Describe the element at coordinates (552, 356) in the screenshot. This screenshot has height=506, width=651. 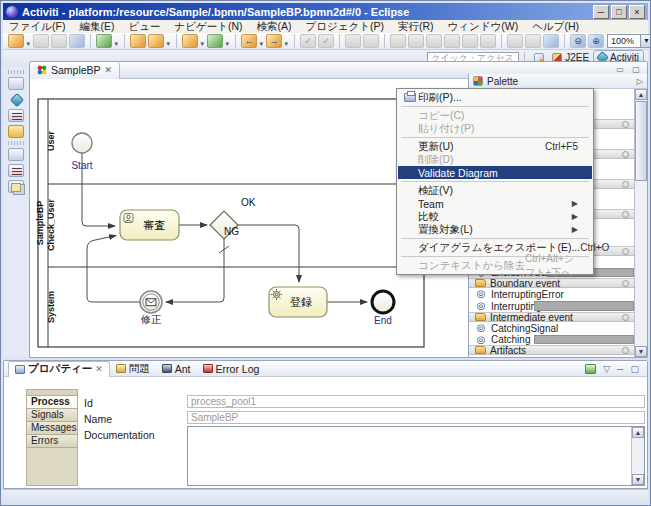
I see `palette-item-textannotation: ⊏ TextAnnotation` at that location.